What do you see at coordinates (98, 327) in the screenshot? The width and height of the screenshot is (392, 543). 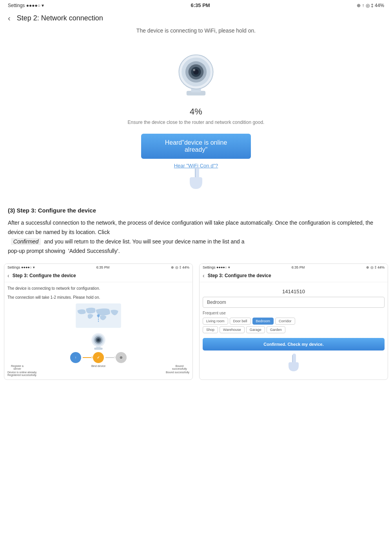 I see `world-map-container` at bounding box center [98, 327].